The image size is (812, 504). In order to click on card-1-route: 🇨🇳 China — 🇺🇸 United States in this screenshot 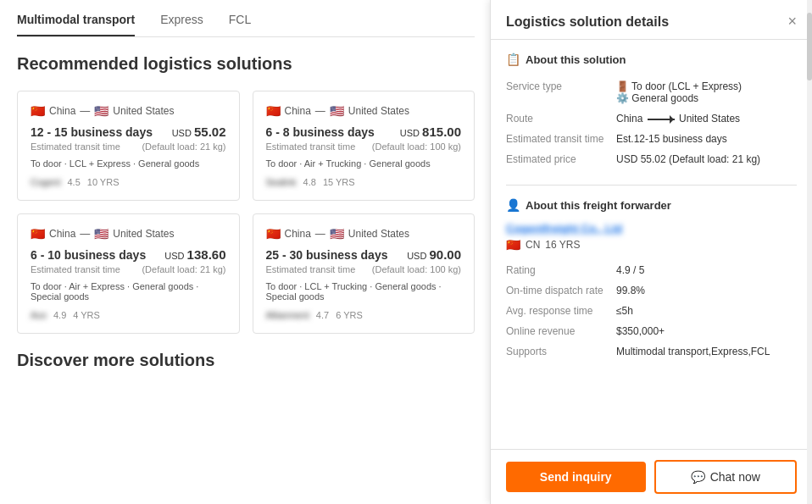, I will do `click(129, 111)`.